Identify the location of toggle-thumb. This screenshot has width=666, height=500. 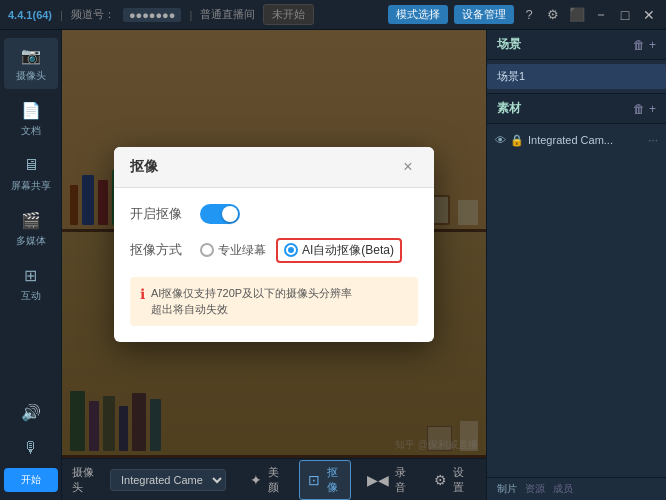
(230, 214).